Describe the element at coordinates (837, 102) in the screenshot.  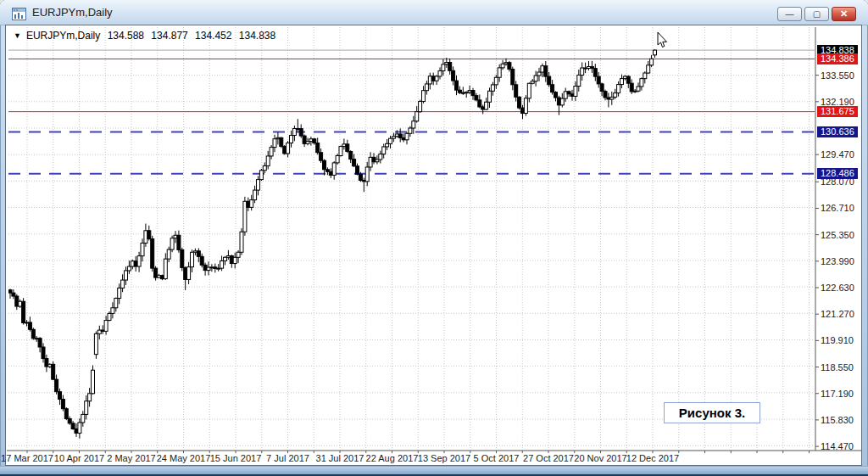
I see `price-axis-label: 132.190` at that location.